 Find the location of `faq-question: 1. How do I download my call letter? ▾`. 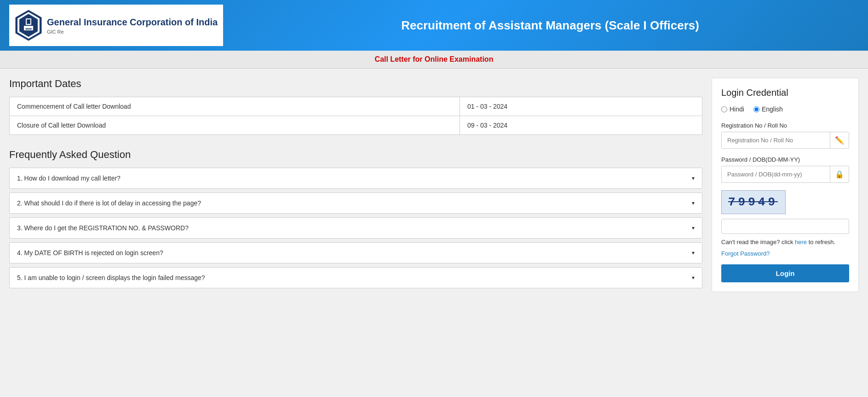

faq-question: 1. How do I download my call letter? ▾ is located at coordinates (356, 178).